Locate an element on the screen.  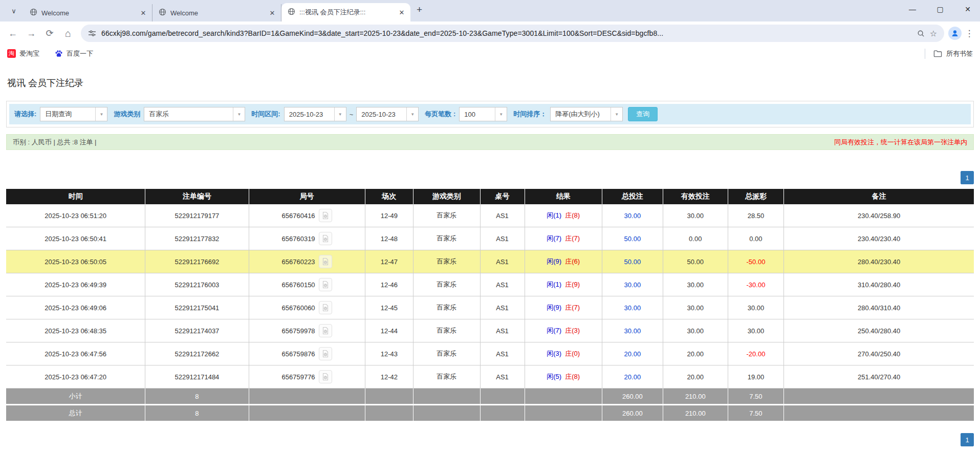
result-player: 闲(9) is located at coordinates (554, 262).